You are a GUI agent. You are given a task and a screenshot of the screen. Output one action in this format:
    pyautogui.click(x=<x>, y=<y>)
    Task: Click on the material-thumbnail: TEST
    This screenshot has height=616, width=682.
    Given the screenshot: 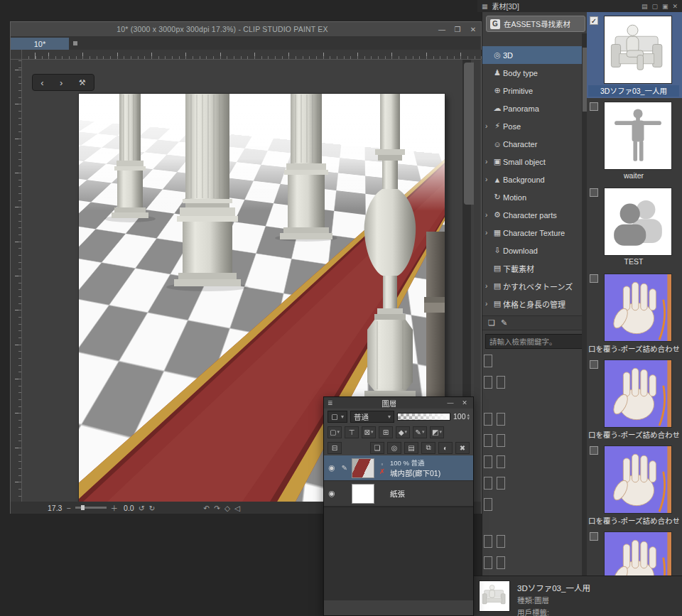 What is the action you would take?
    pyautogui.click(x=634, y=227)
    